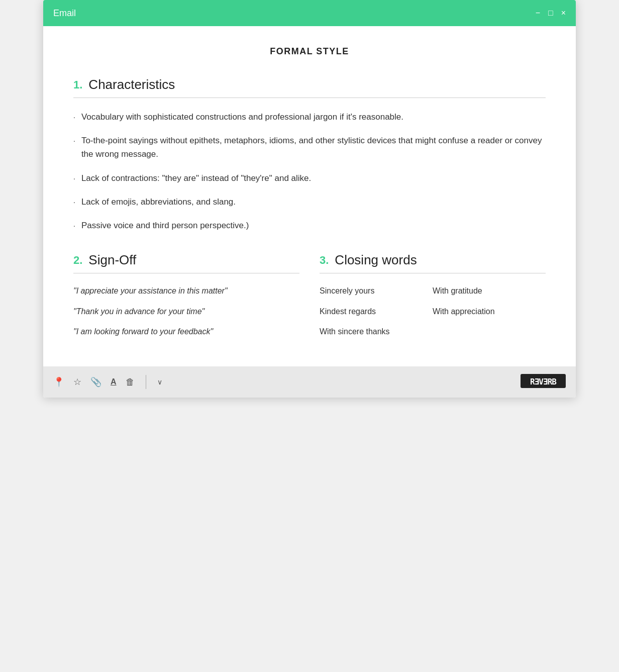 The height and width of the screenshot is (672, 619). I want to click on text-format-icon: A, so click(114, 382).